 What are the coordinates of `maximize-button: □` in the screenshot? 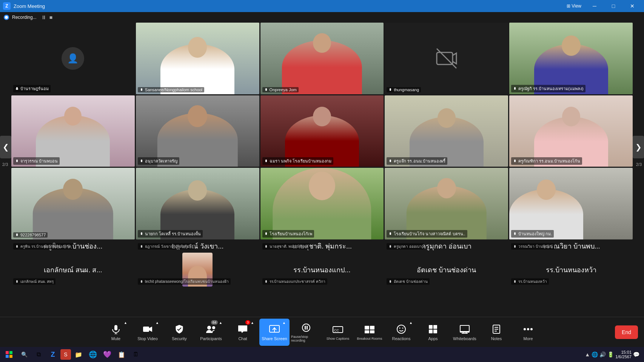 It's located at (613, 6).